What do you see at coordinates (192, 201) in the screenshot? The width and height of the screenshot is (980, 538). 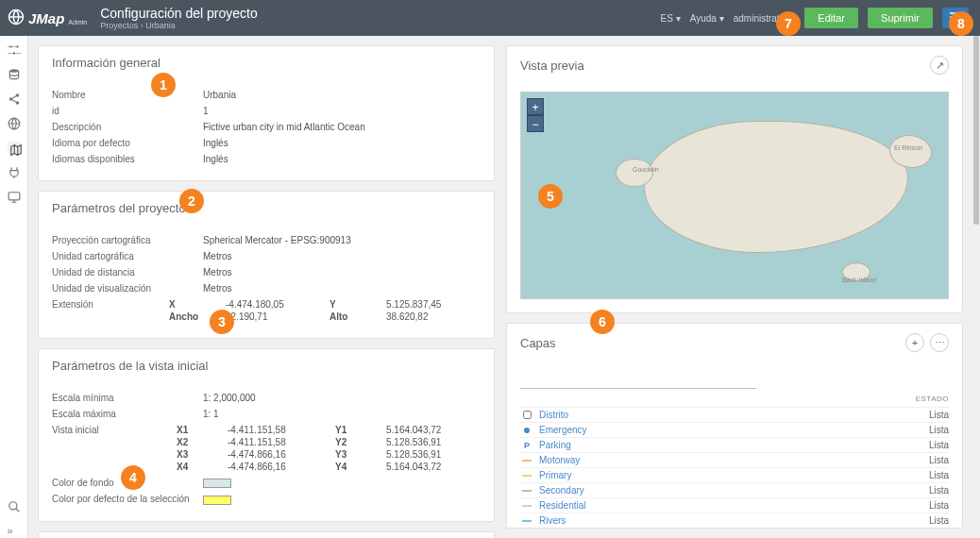 I see `annotation-2: 2` at bounding box center [192, 201].